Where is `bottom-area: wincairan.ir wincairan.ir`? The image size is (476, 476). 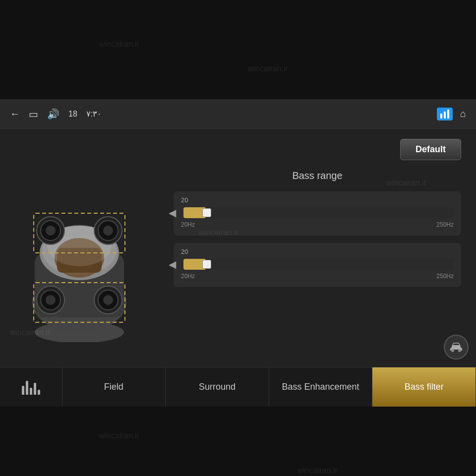 bottom-area: wincairan.ir wincairan.ir is located at coordinates (238, 441).